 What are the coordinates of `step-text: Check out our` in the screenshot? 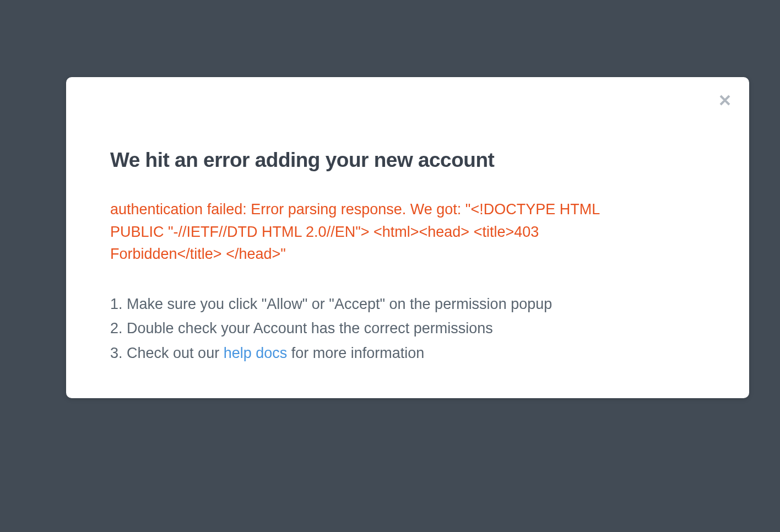 It's located at (175, 353).